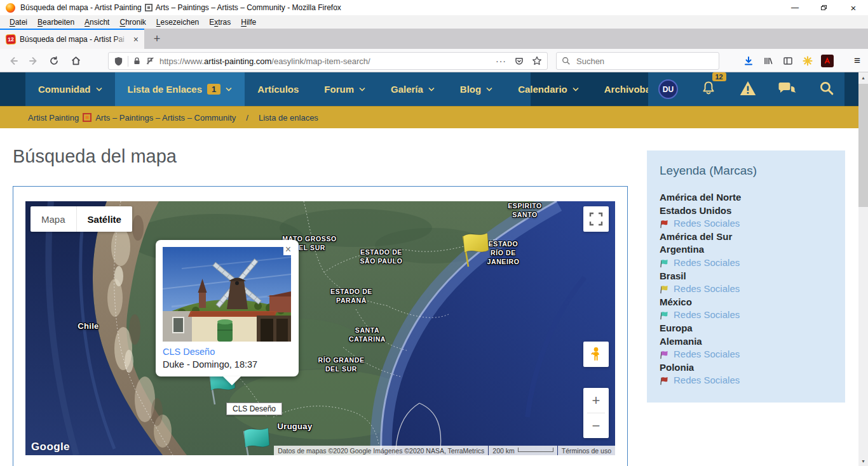 The height and width of the screenshot is (466, 868). What do you see at coordinates (227, 352) in the screenshot?
I see `info-window-link: CLS Deseño` at bounding box center [227, 352].